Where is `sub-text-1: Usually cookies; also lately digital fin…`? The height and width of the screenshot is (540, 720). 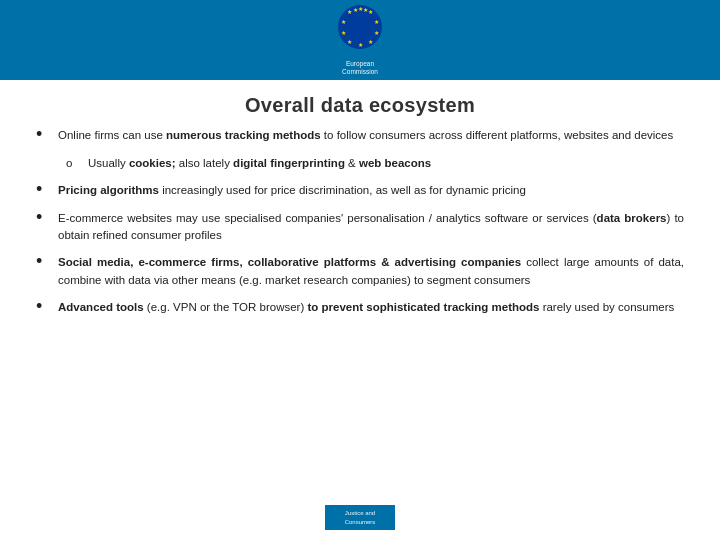
sub-text-1: Usually cookies; also lately digital fin… is located at coordinates (260, 164).